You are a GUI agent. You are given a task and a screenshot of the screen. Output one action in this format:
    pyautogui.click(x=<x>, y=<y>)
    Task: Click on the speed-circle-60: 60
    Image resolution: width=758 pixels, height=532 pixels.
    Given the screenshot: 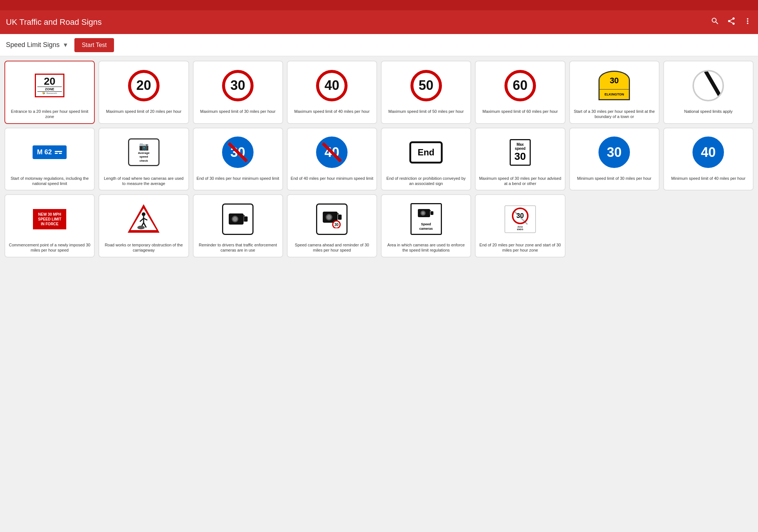 What is the action you would take?
    pyautogui.click(x=520, y=86)
    